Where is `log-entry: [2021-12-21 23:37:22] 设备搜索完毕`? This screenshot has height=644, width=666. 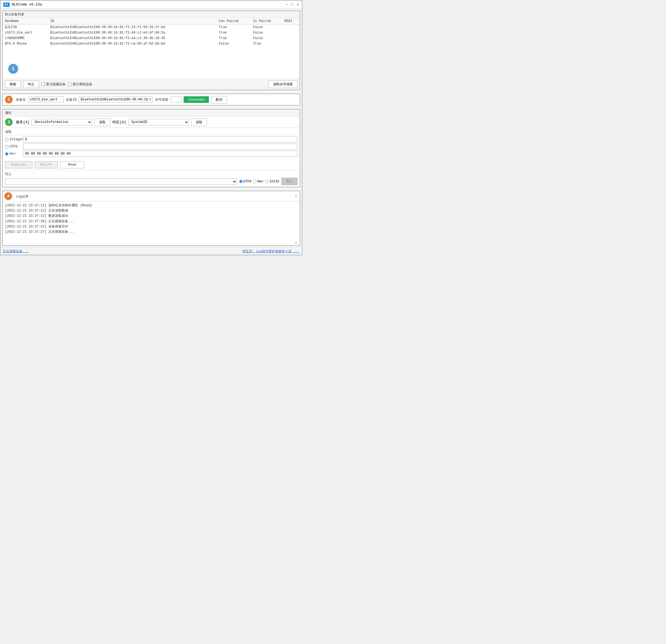 log-entry: [2021-12-21 23:37:22] 设备搜索完毕 is located at coordinates (151, 227).